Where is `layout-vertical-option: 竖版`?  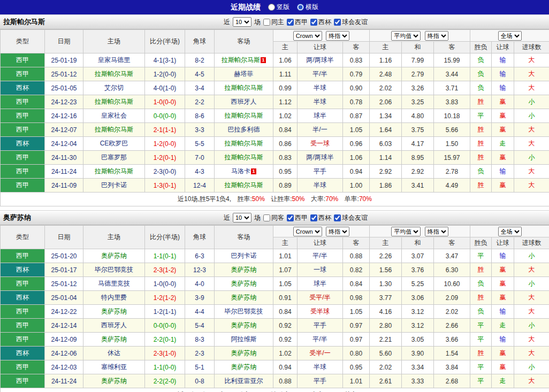
layout-vertical-option: 竖版 is located at coordinates (279, 7).